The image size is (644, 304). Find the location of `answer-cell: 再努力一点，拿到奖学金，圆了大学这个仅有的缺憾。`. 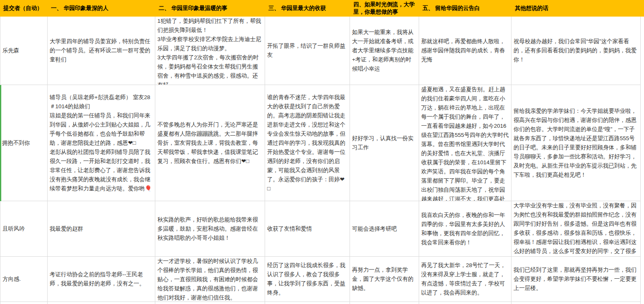

answer-cell: 再努力一点，拿到奖学金，圆了大学这个仅有的缺憾。 is located at coordinates (384, 280).